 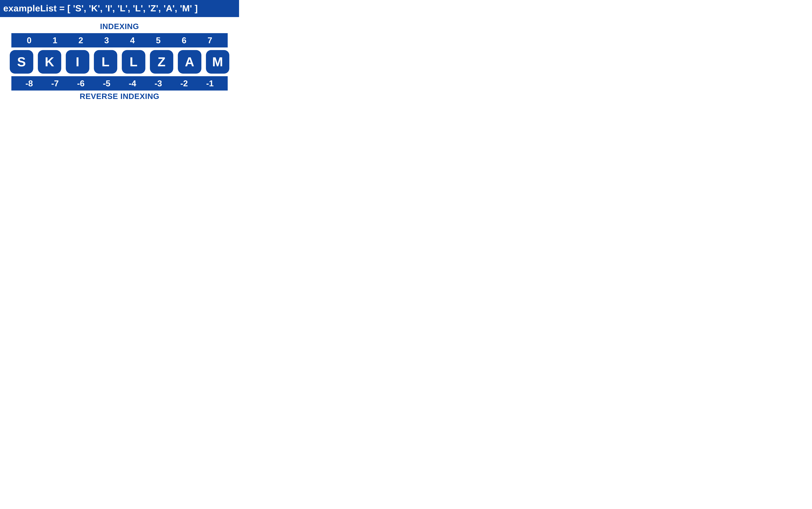 I want to click on positive-index-cell: 6, so click(x=184, y=40).